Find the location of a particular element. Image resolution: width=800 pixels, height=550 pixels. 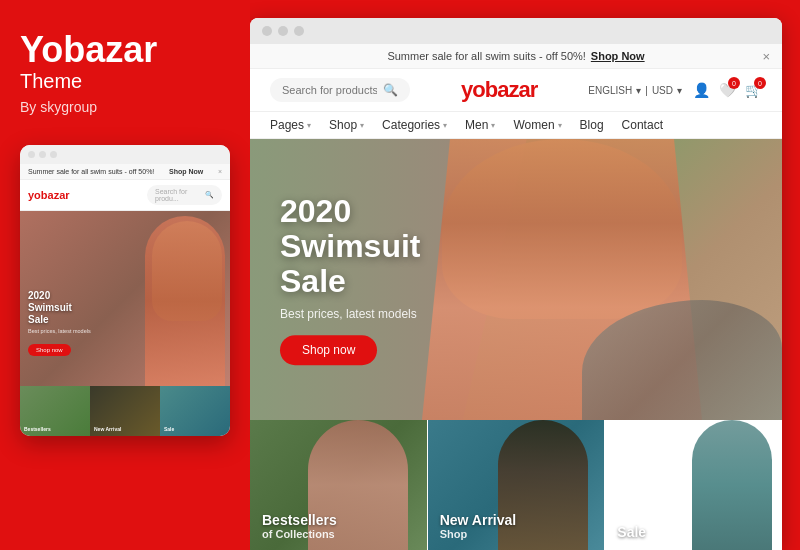

lang-currency-selector: ENGLISH ▾ | USD ▾ is located at coordinates (635, 90).